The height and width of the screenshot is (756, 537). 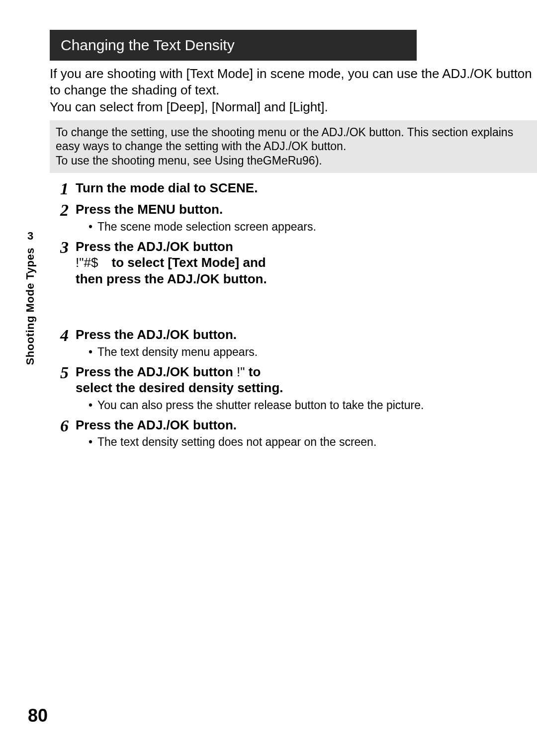 I want to click on side-label: Shooting Mode Types, so click(x=30, y=306).